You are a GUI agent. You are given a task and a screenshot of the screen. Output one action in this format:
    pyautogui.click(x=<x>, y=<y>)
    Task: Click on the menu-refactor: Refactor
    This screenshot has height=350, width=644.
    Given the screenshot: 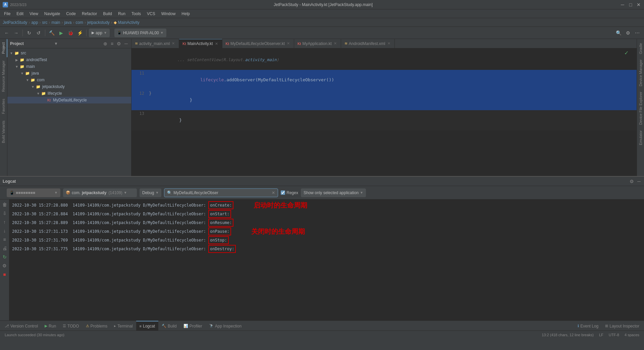 What is the action you would take?
    pyautogui.click(x=89, y=14)
    